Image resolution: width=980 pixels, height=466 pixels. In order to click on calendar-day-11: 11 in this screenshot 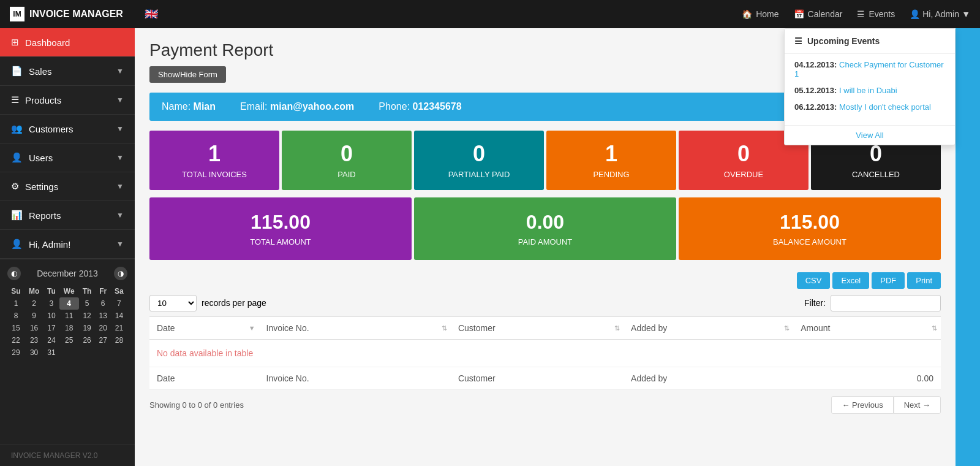, I will do `click(69, 316)`.